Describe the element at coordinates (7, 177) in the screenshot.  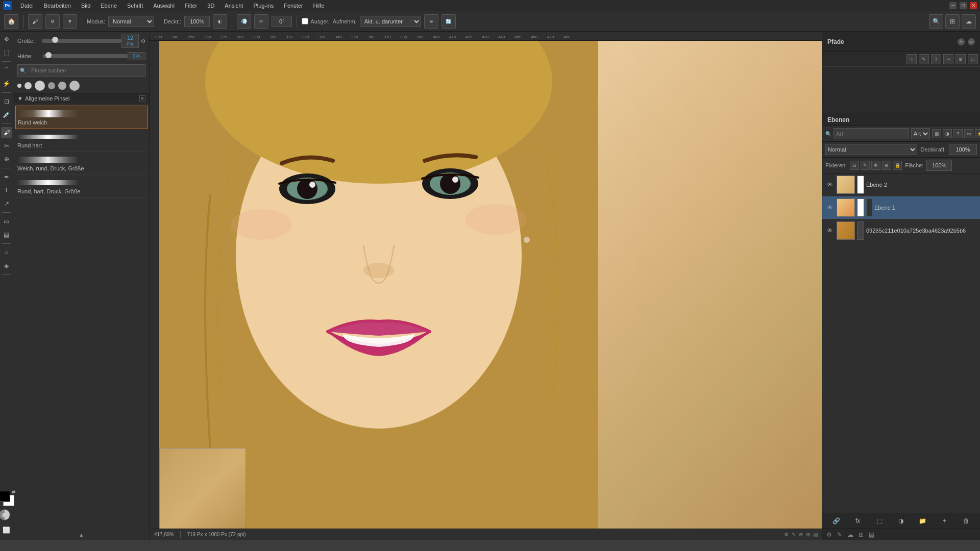
I see `pen-tool: ✒` at that location.